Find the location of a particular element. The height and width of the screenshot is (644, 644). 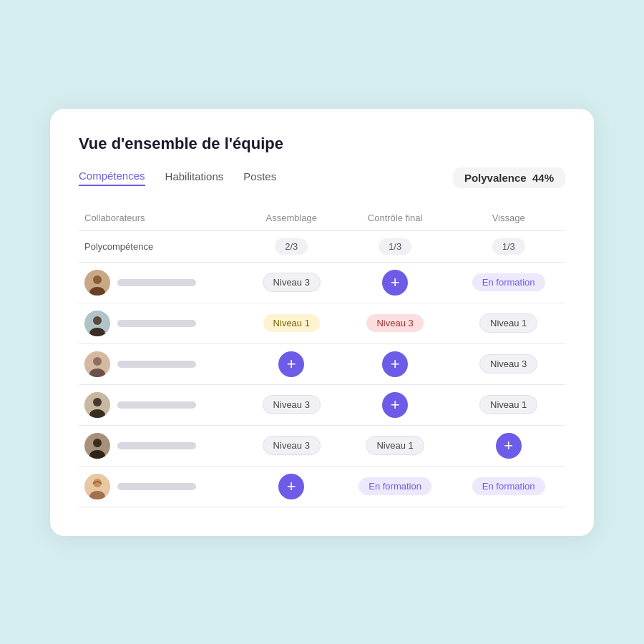

vissage-cell: + is located at coordinates (508, 445).